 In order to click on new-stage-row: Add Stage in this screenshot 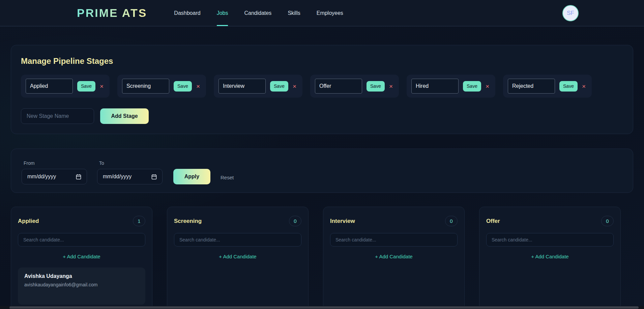, I will do `click(322, 116)`.